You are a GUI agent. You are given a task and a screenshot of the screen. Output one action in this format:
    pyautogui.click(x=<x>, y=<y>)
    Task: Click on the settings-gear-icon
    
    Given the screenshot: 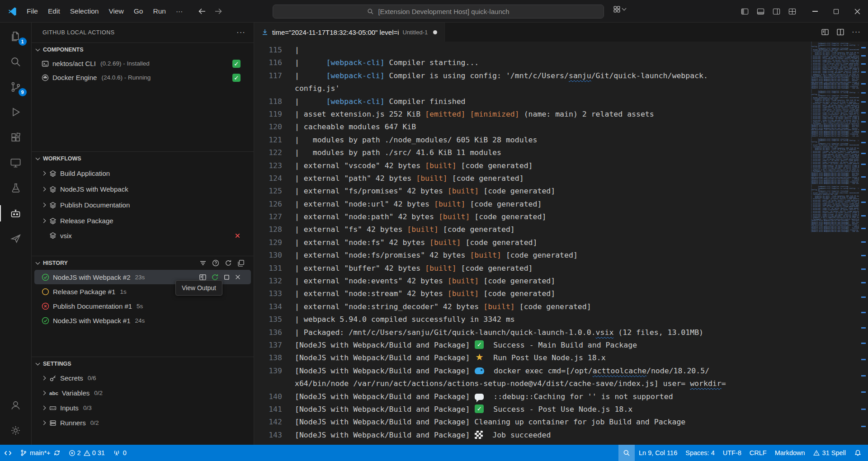 What is the action you would take?
    pyautogui.click(x=16, y=430)
    